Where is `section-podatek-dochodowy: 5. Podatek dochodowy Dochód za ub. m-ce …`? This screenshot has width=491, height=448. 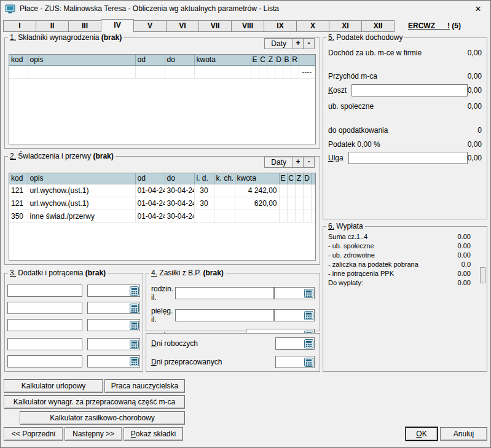
section-podatek-dochodowy: 5. Podatek dochodowy Dochód za ub. m-ce … is located at coordinates (405, 127).